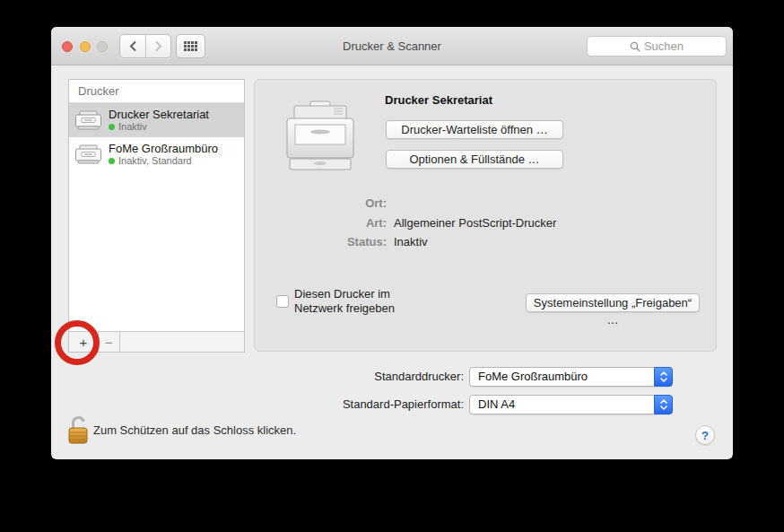 The height and width of the screenshot is (532, 784). Describe the element at coordinates (664, 47) in the screenshot. I see `search-placeholder: Suchen` at that location.